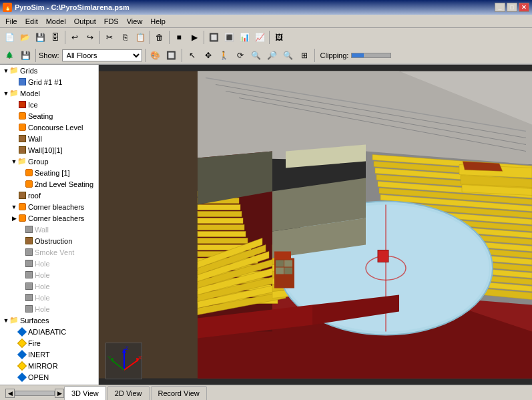 Image resolution: width=532 pixels, height=400 pixels. Describe the element at coordinates (49, 172) in the screenshot. I see `tree-item-seating2: Seating [1]` at that location.